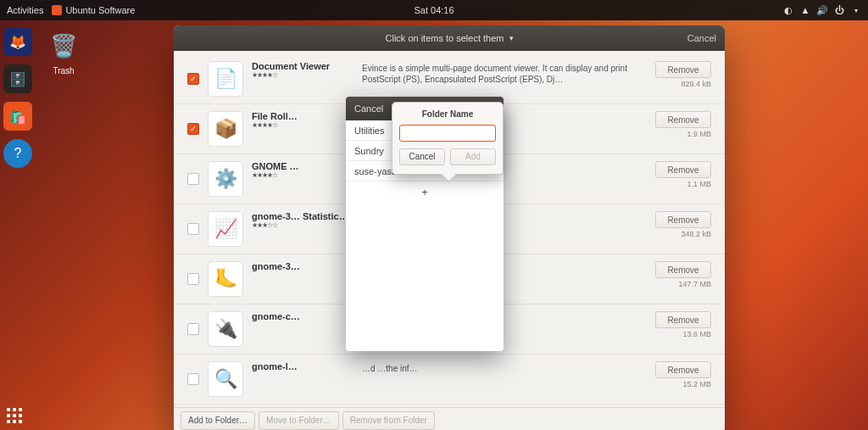 This screenshot has width=868, height=430. I want to click on launcher-software: 🛍️, so click(18, 116).